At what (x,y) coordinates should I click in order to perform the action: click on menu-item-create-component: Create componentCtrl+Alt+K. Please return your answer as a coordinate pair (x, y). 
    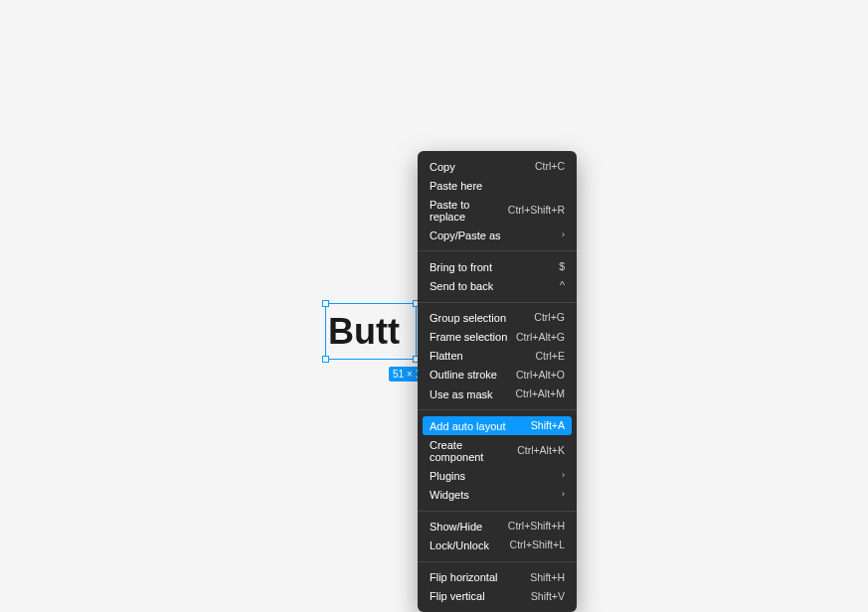
    Looking at the image, I should click on (497, 451).